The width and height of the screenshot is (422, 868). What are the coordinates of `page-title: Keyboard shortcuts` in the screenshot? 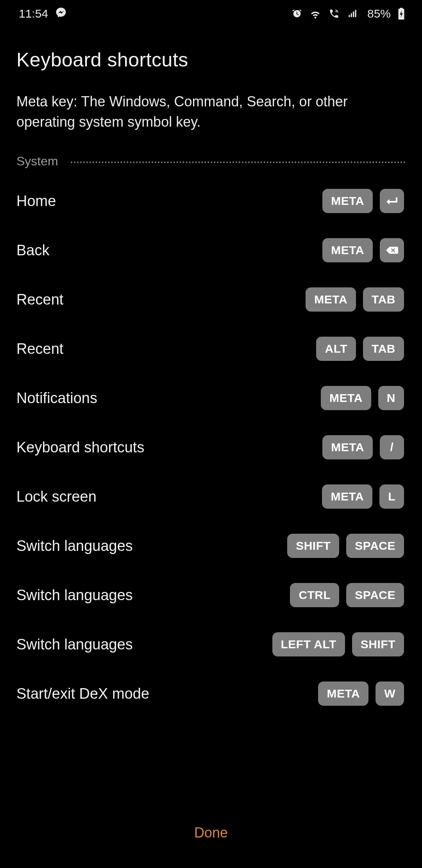 It's located at (211, 60).